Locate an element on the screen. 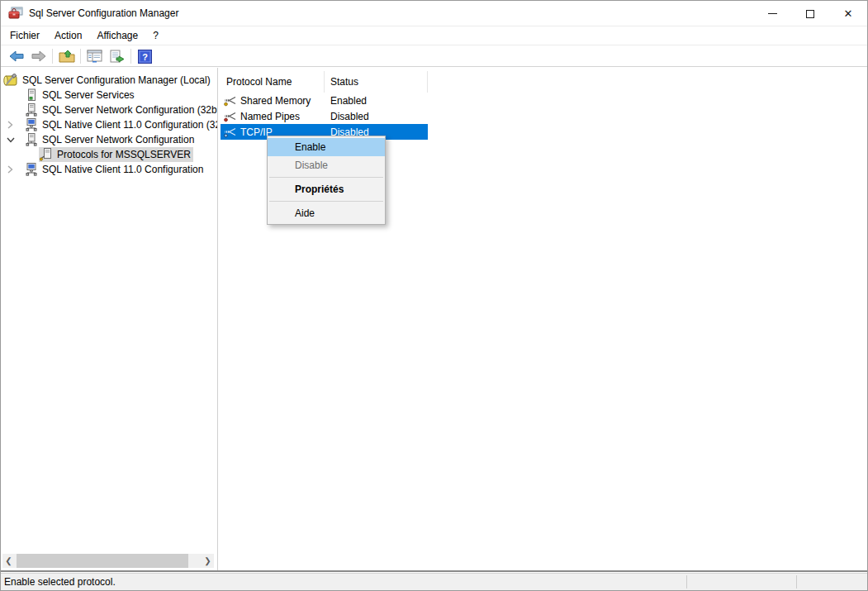 The height and width of the screenshot is (591, 868). menu-affichage: Affichage is located at coordinates (117, 36).